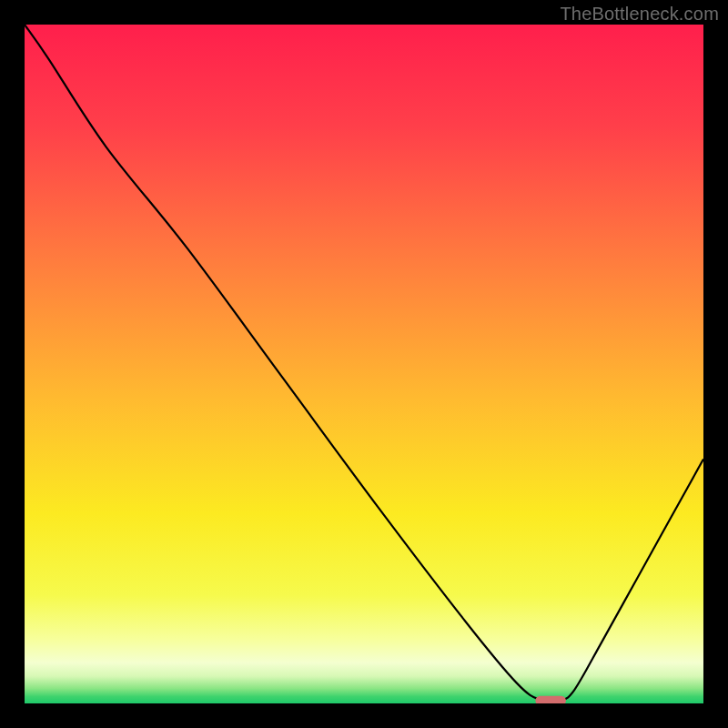  I want to click on watermark-label: TheBottleneck.com, so click(639, 15).